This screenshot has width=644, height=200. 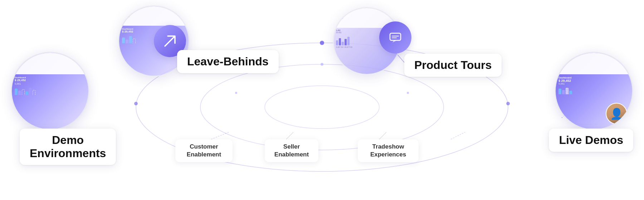 I want to click on ld-dashboard: Dashboard, so click(x=594, y=78).